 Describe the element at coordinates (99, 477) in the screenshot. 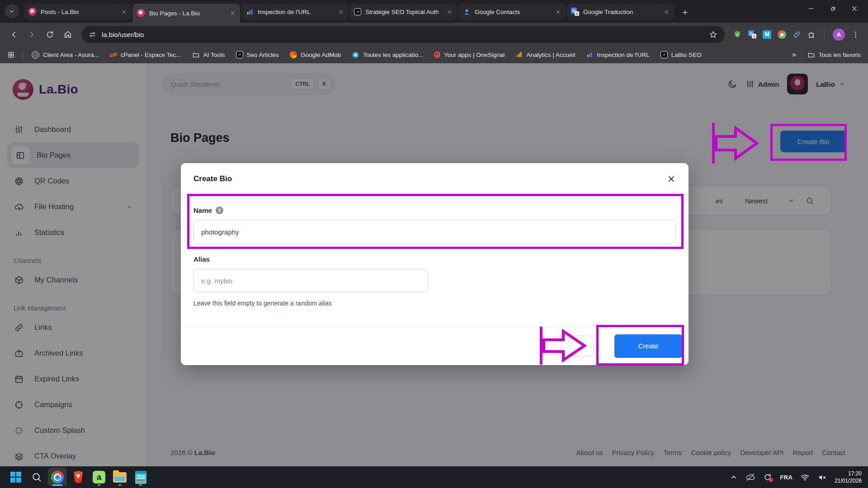

I see `a-app-icon: a` at that location.